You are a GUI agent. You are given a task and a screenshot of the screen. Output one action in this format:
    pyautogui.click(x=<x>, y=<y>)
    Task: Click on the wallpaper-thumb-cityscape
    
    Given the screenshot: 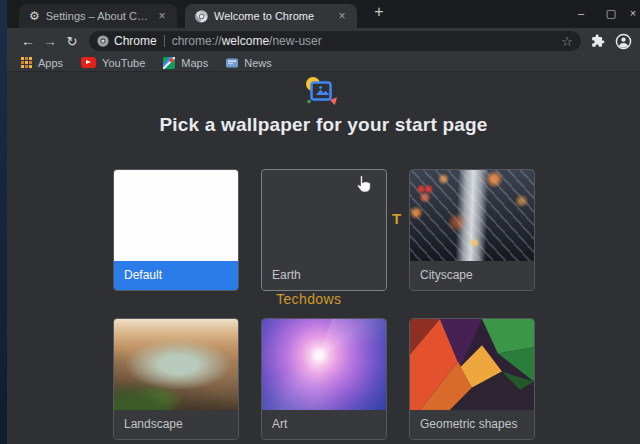 What is the action you would take?
    pyautogui.click(x=472, y=216)
    